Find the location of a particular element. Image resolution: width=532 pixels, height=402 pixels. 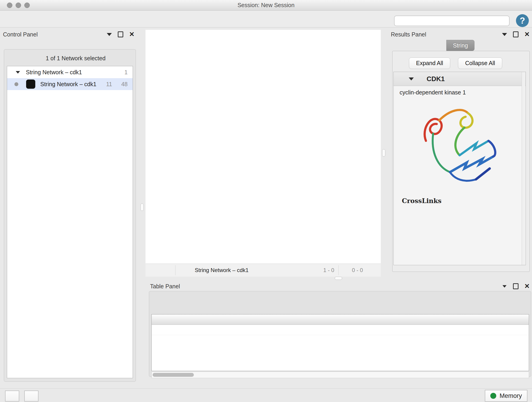

hidden-counts: 0 - 0 is located at coordinates (357, 270).